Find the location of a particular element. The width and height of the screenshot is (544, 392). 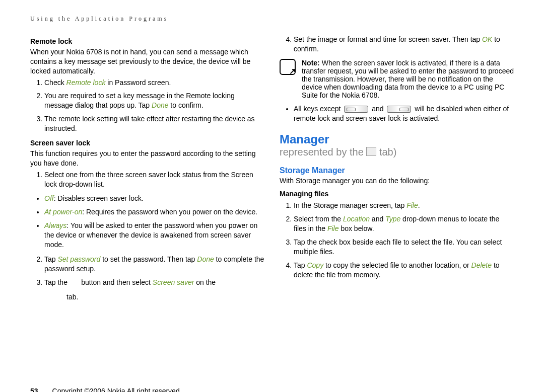

screen-saver-lock-steps: Select one from the three screen saver l… is located at coordinates (147, 180).